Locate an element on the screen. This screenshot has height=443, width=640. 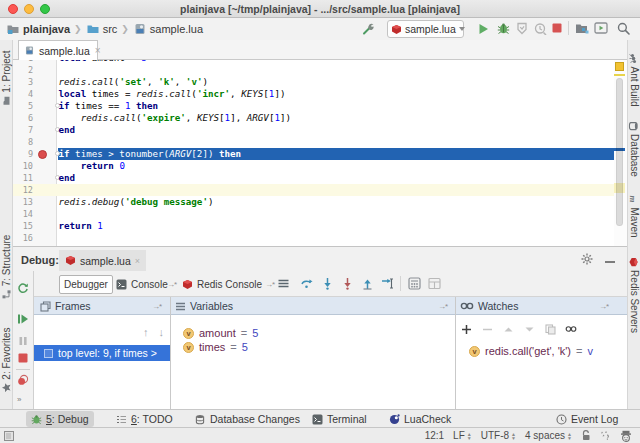
tool-window-button--debug: 5: Debug is located at coordinates (60, 419).